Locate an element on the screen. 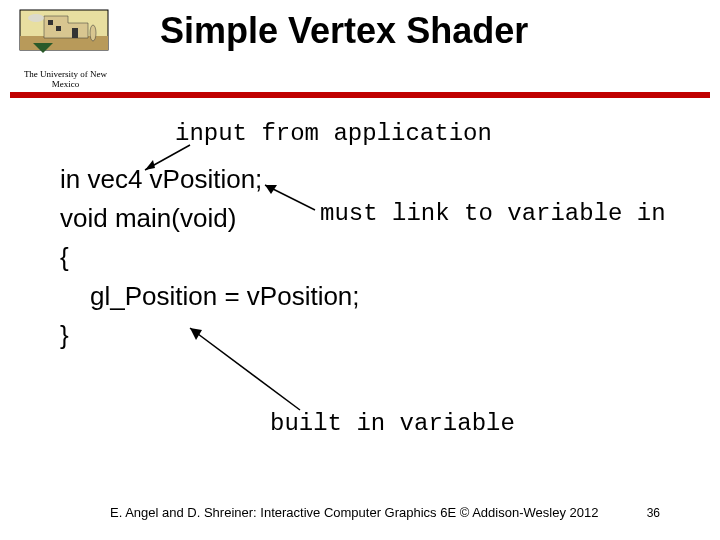  annotation-link: must link to variable in is located at coordinates (493, 214).